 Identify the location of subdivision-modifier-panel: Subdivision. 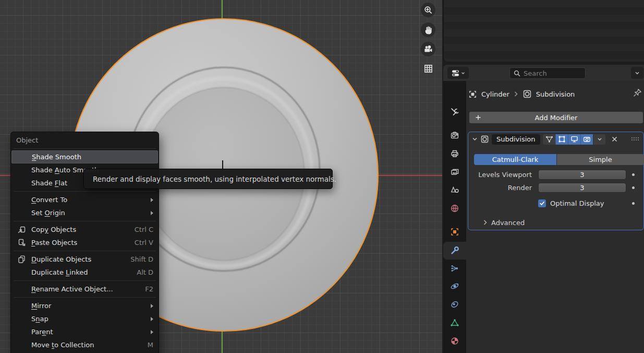
(556, 181).